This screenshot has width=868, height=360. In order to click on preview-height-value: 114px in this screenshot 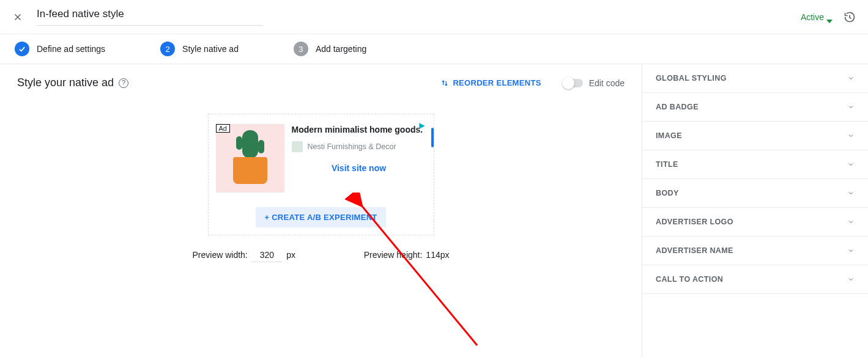, I will do `click(437, 255)`.